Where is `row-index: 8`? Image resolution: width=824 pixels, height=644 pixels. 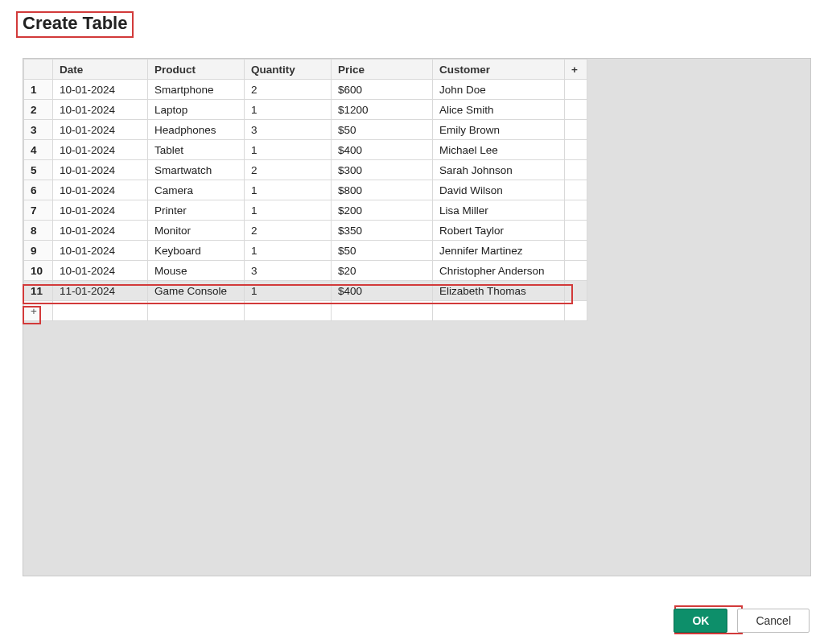 row-index: 8 is located at coordinates (39, 230).